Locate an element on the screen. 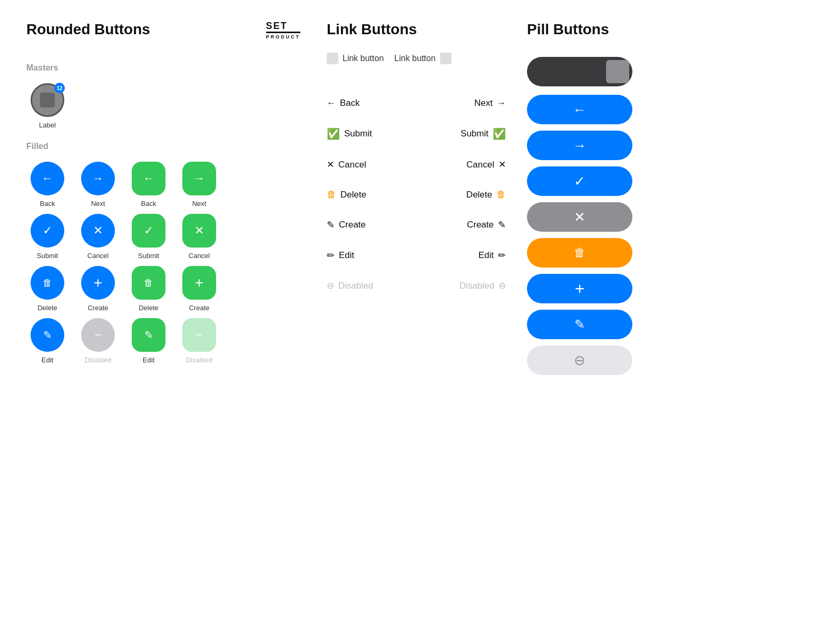 This screenshot has width=840, height=632. master-circle: 12 is located at coordinates (47, 100).